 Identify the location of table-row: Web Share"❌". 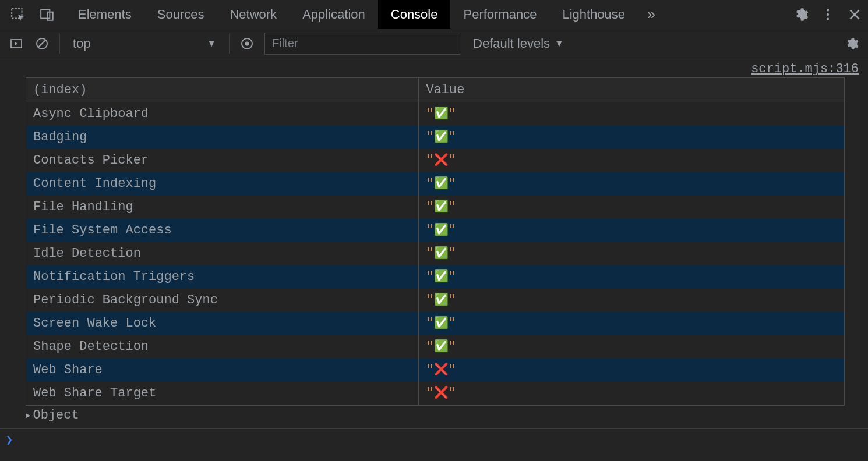
(435, 370).